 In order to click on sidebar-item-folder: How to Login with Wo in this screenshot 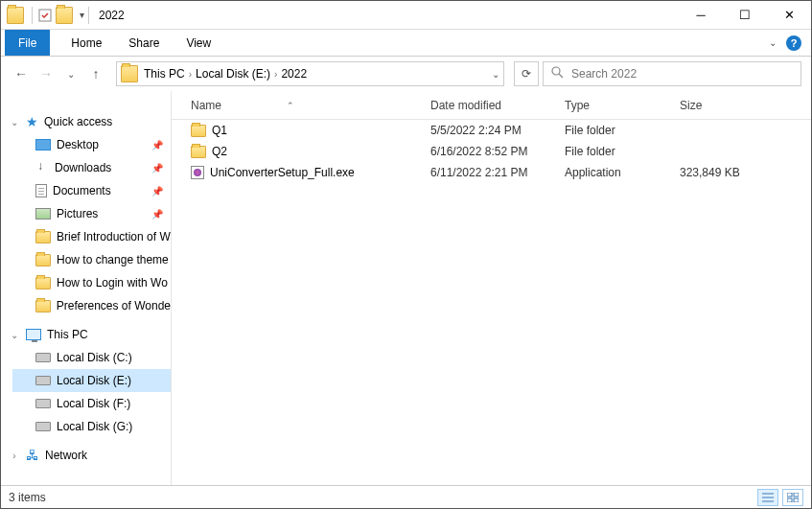, I will do `click(92, 283)`.